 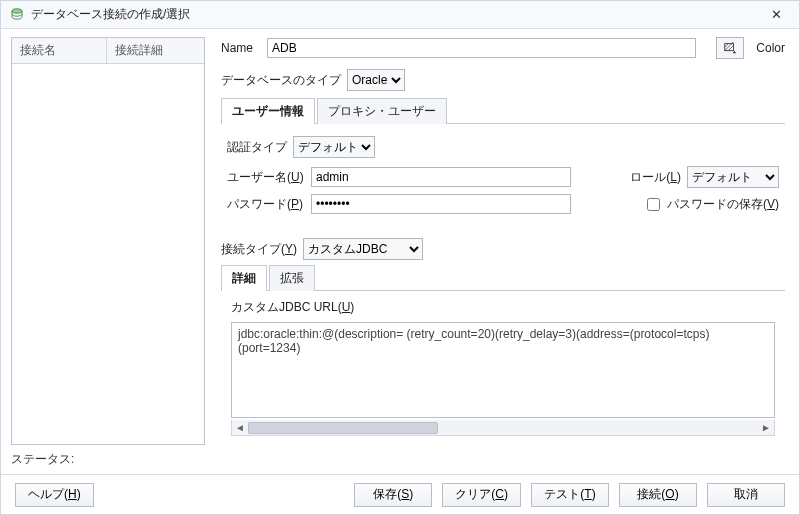 I want to click on sub-tabbar: 詳細 拡張, so click(x=503, y=278).